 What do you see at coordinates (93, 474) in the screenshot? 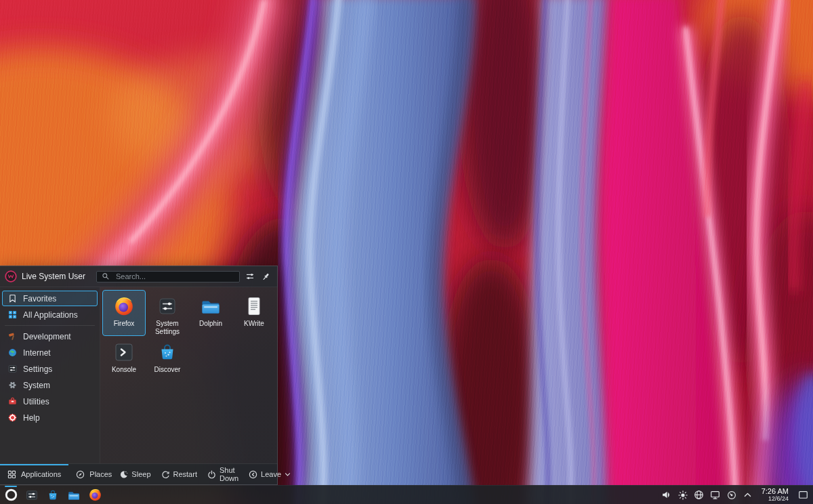
I see `tab-places: Places` at bounding box center [93, 474].